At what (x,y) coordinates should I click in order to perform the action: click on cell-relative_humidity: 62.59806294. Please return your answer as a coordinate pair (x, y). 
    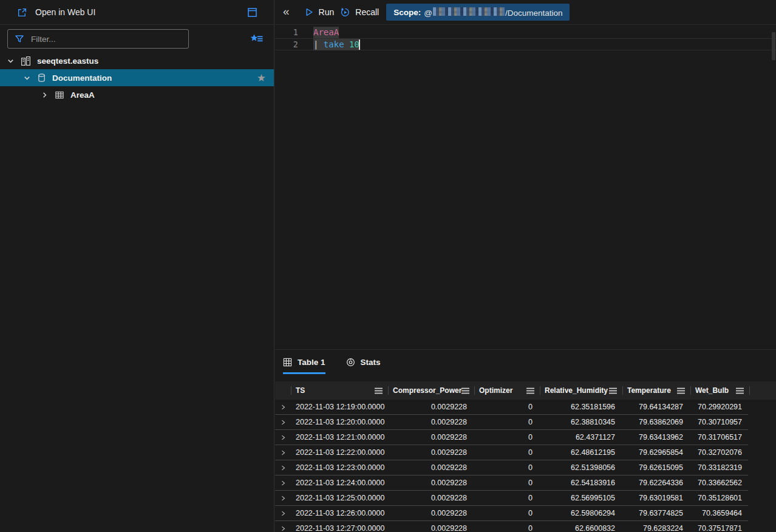
    Looking at the image, I should click on (581, 513).